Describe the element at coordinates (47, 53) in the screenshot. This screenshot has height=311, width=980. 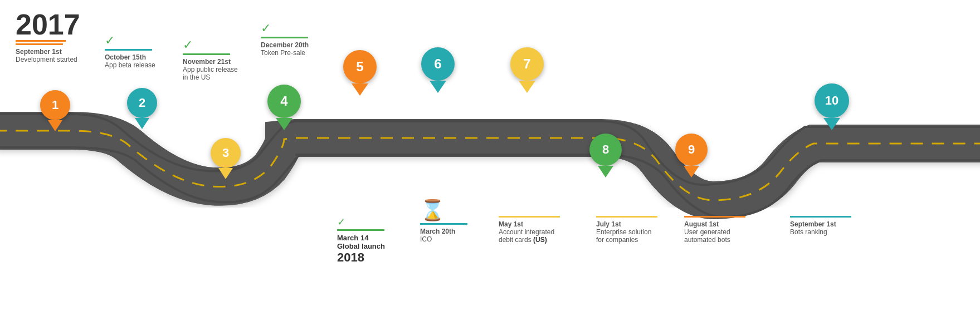
I see `milestone-1: September 1st Development started` at that location.